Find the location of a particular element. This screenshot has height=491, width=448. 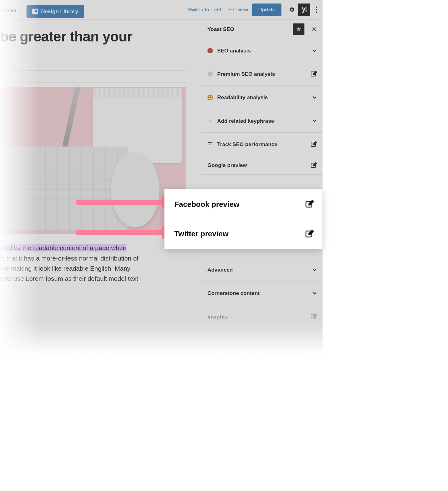

row-facebook-preview-label: Facebook preview is located at coordinates (239, 204).